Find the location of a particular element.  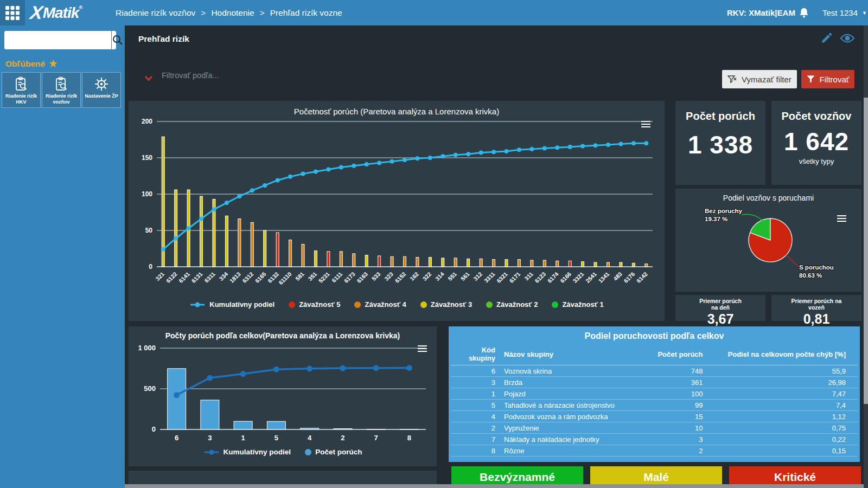

top-bar: XMatik® Riadenie rizík vozňov>Hodnotenie… is located at coordinates (434, 13).